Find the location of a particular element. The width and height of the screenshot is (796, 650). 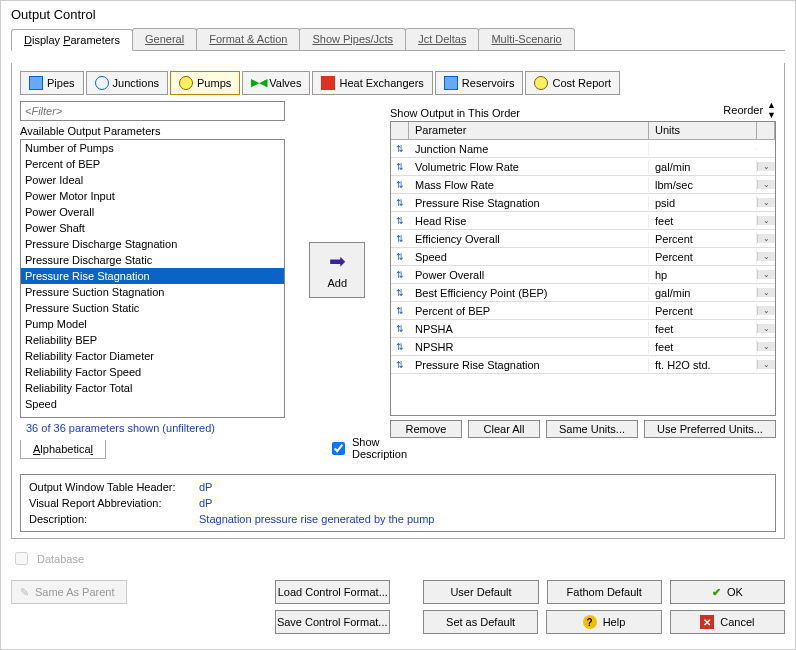

table-row: ⇅NPSHRfeet⌄ is located at coordinates (583, 347).